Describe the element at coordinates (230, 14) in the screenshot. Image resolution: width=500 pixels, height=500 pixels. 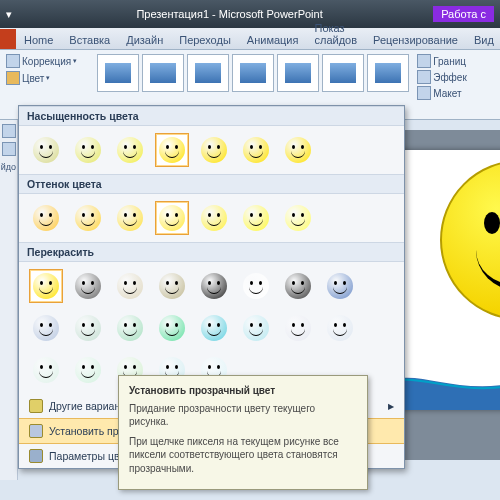
I see `window-title: Презентация1 - Microsoft PowerPoint` at that location.